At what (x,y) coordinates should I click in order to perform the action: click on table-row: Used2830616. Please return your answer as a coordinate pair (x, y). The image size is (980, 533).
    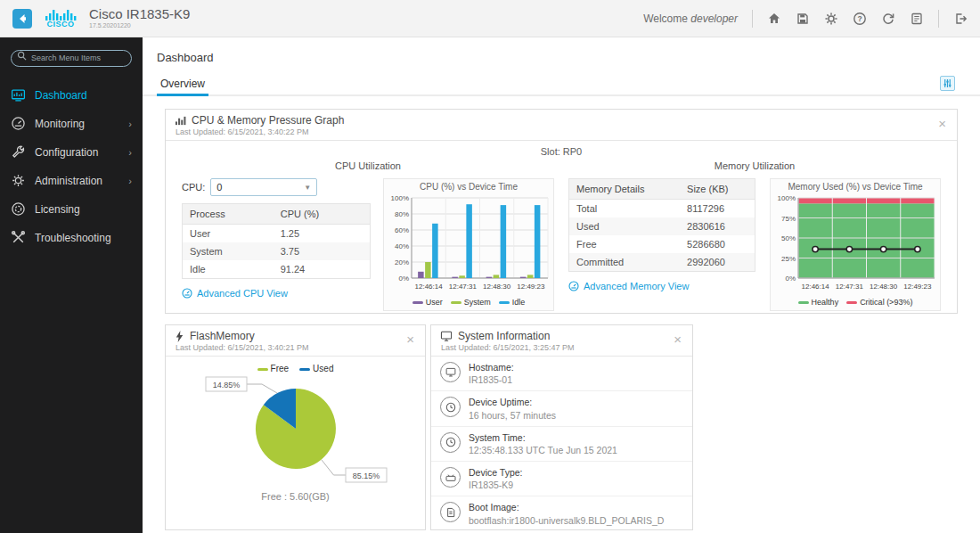
    Looking at the image, I should click on (663, 226).